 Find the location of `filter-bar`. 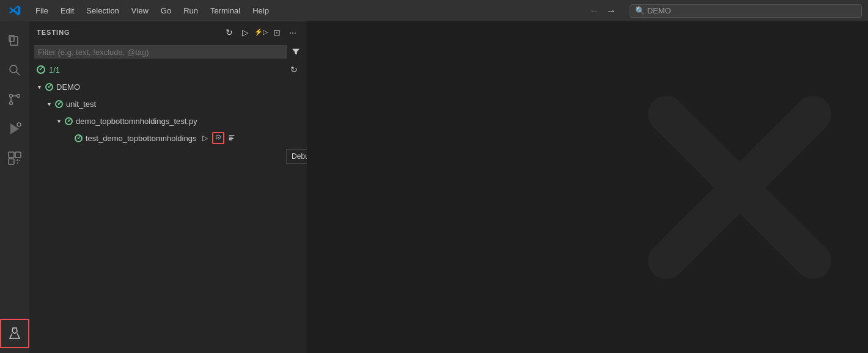

filter-bar is located at coordinates (168, 52).